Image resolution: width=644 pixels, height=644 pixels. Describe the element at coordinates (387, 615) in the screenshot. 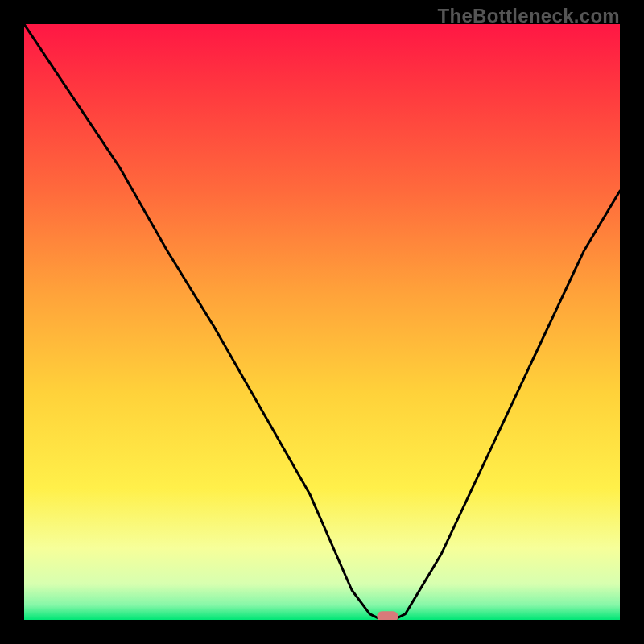

I see `optimal-marker` at that location.